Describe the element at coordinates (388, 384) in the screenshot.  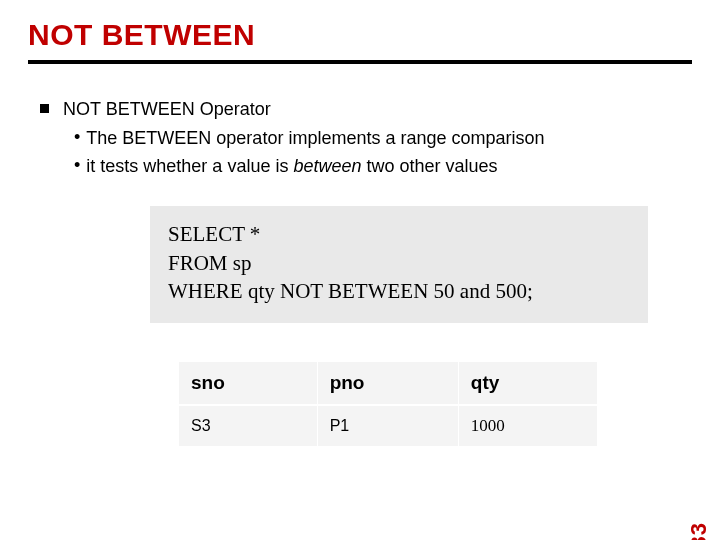
I see `table-header-pno: pno` at that location.